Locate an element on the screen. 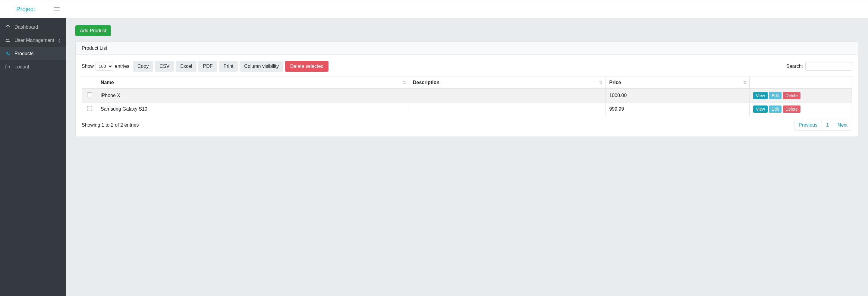 This screenshot has width=868, height=296. sidebar-item-products: Products is located at coordinates (33, 54).